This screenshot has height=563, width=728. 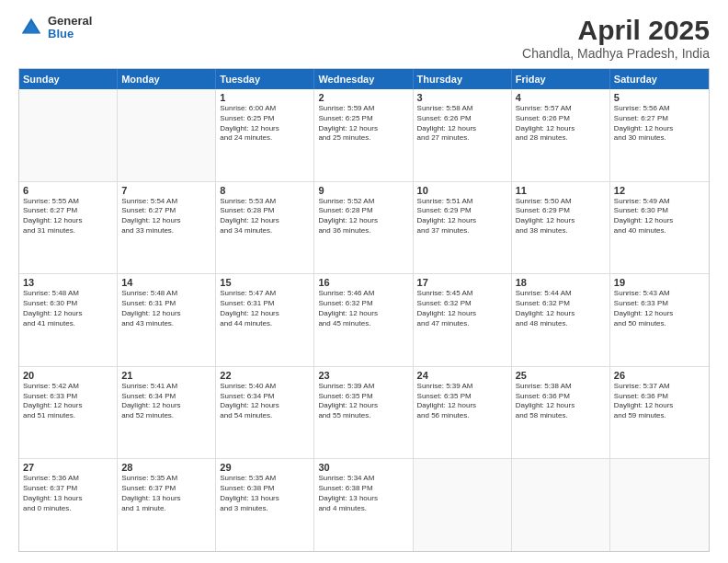 I want to click on calendar-cell: 28Sunrise: 5:35 AM Sunset: 6:37 PM Dayli…, so click(x=167, y=505).